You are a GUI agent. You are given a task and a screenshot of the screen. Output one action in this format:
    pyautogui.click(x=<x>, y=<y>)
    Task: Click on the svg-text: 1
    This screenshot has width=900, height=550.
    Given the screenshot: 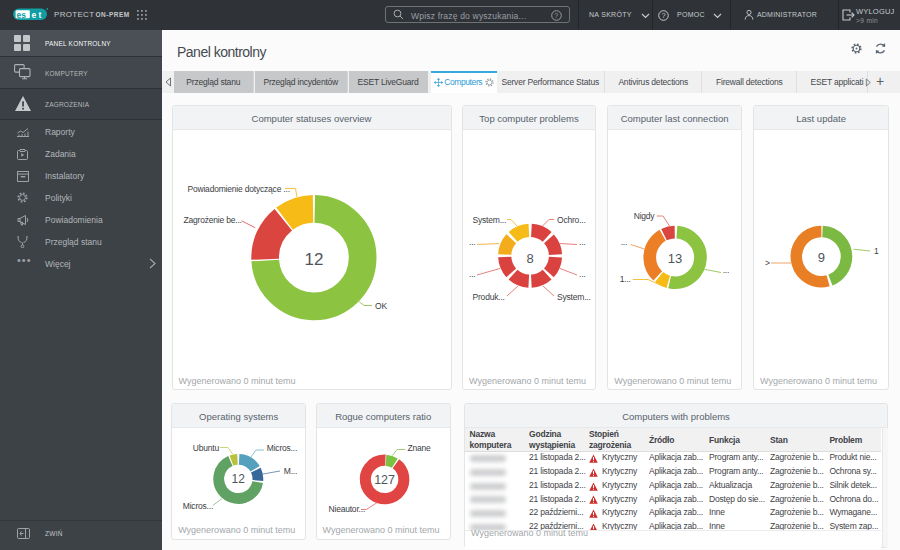 What is the action you would take?
    pyautogui.click(x=876, y=251)
    